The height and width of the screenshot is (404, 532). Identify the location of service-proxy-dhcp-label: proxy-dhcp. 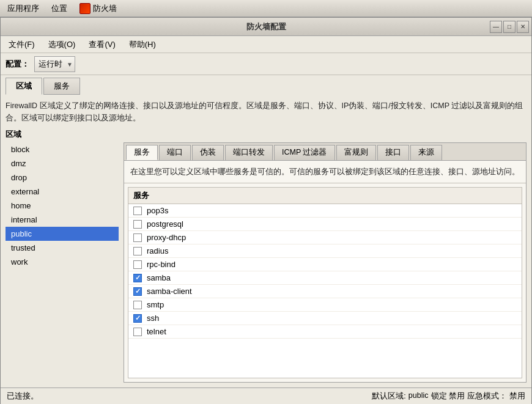
(166, 237).